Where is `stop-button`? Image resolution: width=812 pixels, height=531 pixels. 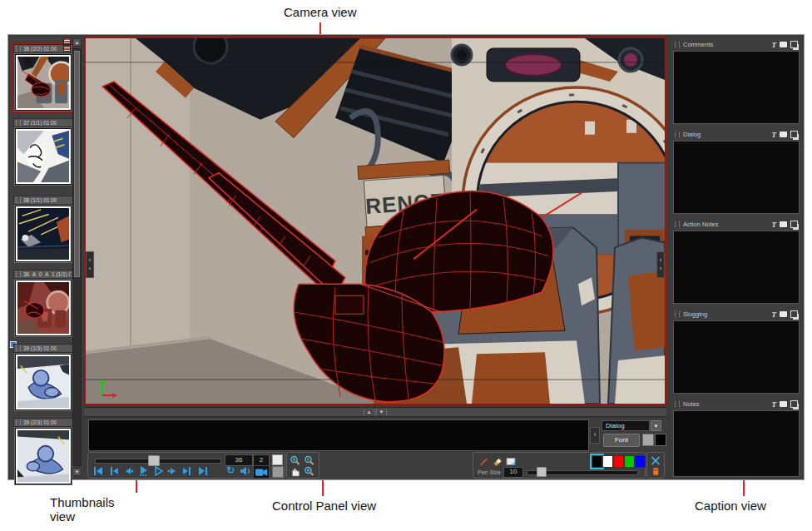 stop-button is located at coordinates (278, 472).